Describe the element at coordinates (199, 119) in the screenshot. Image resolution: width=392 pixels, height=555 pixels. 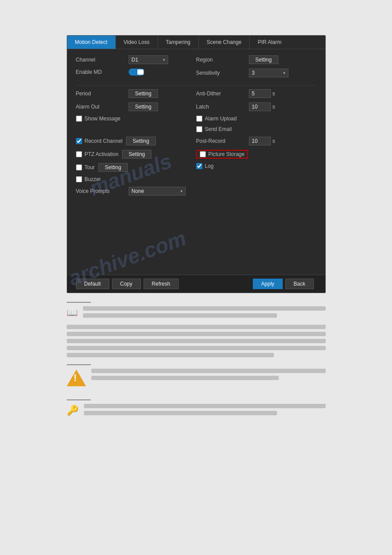
I see `alarm-upload-checkbox` at that location.